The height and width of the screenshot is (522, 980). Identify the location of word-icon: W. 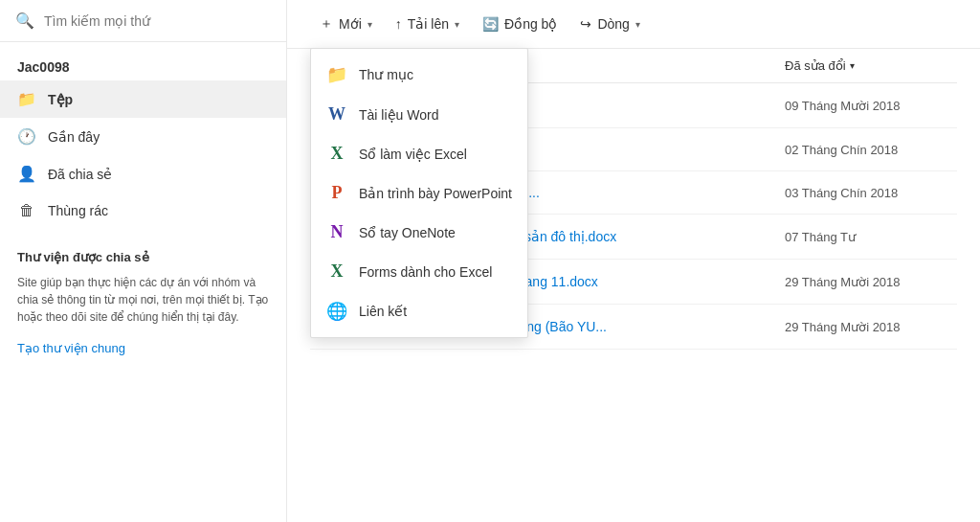
(337, 115).